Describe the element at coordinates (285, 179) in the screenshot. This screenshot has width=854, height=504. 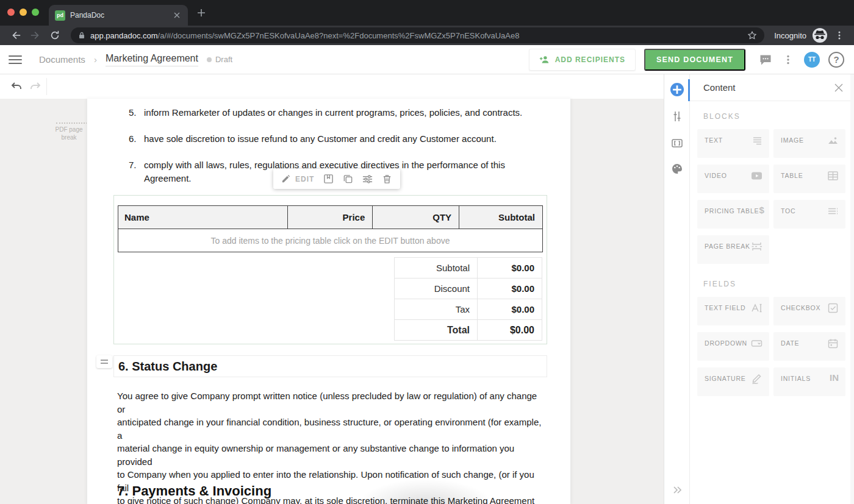
I see `edit-pencil-icon` at that location.